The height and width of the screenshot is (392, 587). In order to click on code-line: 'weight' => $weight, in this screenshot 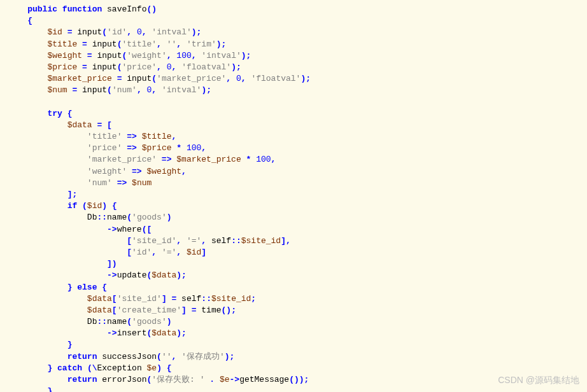, I will do `click(294, 172)`.